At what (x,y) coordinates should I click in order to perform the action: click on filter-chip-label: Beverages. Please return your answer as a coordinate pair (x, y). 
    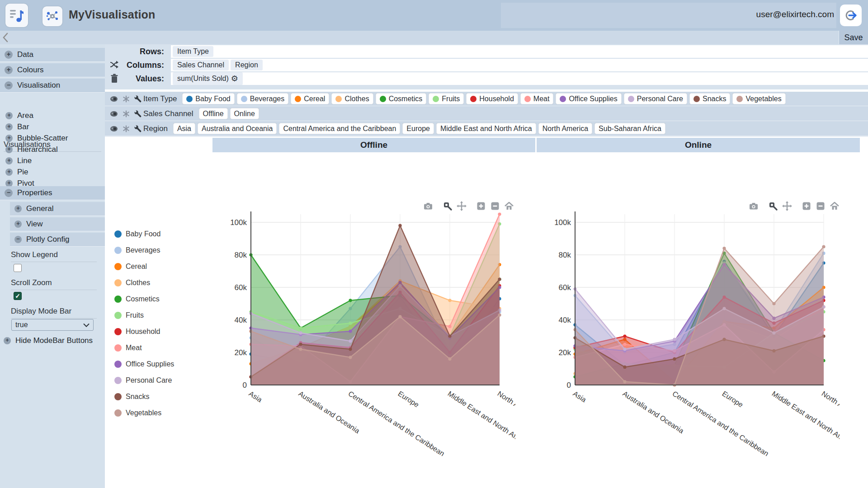
    Looking at the image, I should click on (268, 99).